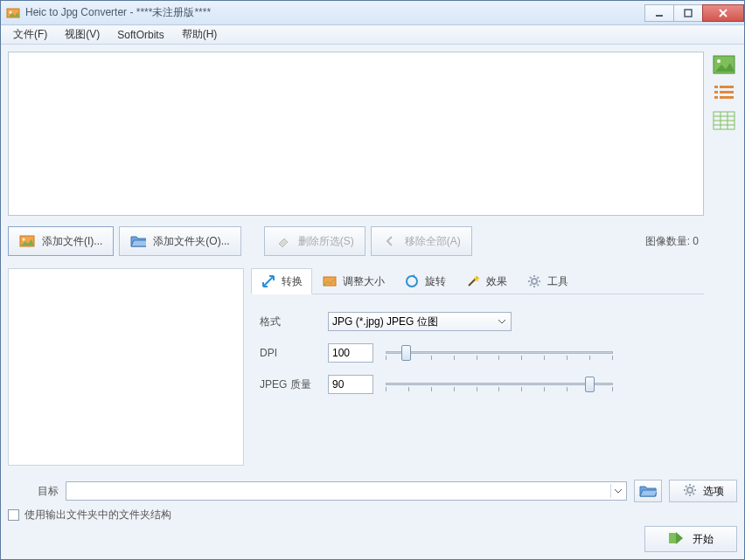 Image resolution: width=745 pixels, height=560 pixels. I want to click on dpi-label: DPI, so click(288, 353).